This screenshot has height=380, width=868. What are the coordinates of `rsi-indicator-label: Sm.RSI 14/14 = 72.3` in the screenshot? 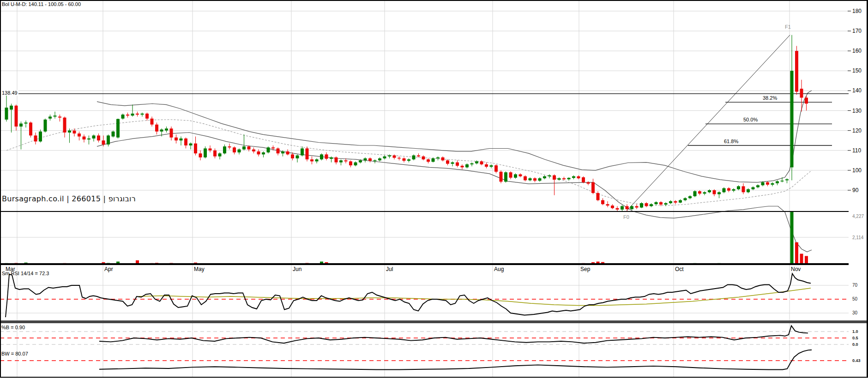 It's located at (25, 273).